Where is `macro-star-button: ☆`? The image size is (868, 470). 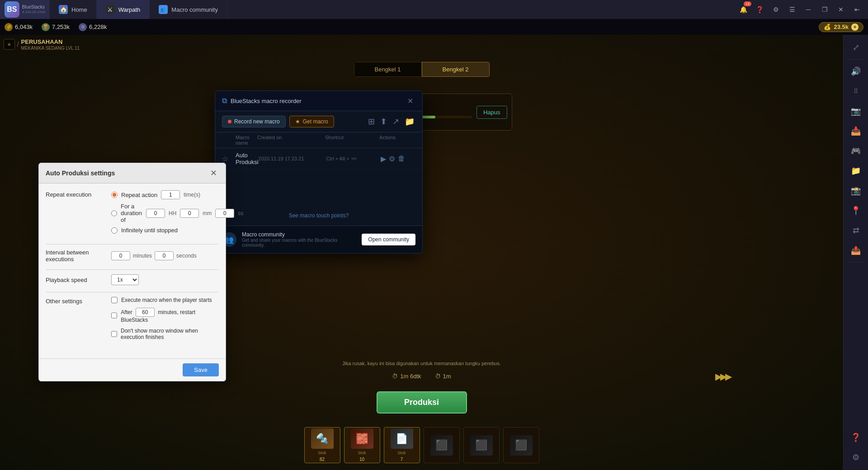 macro-star-button: ☆ is located at coordinates (229, 159).